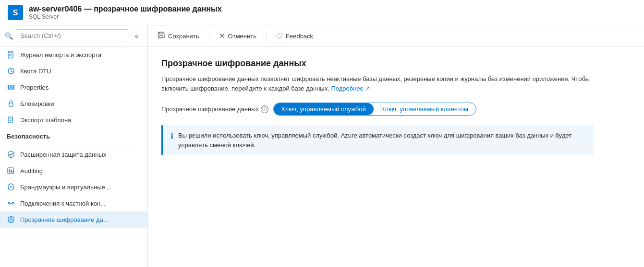 This screenshot has width=644, height=267. I want to click on sidebar-item-locks-label: Блокировки, so click(37, 104).